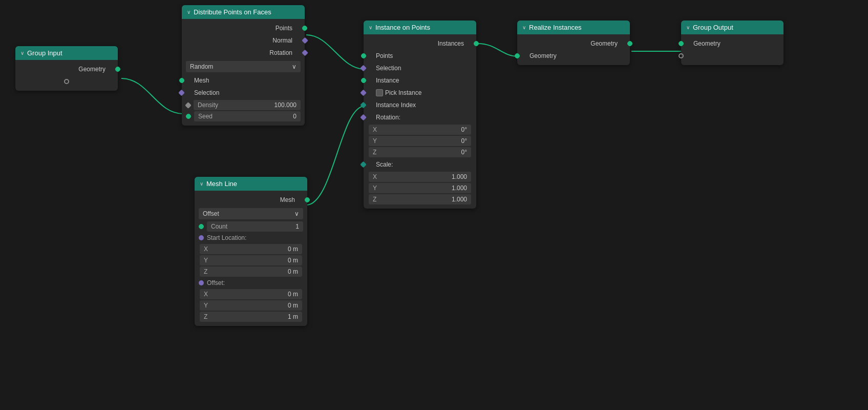  I want to click on density-value: 100.000, so click(286, 105).